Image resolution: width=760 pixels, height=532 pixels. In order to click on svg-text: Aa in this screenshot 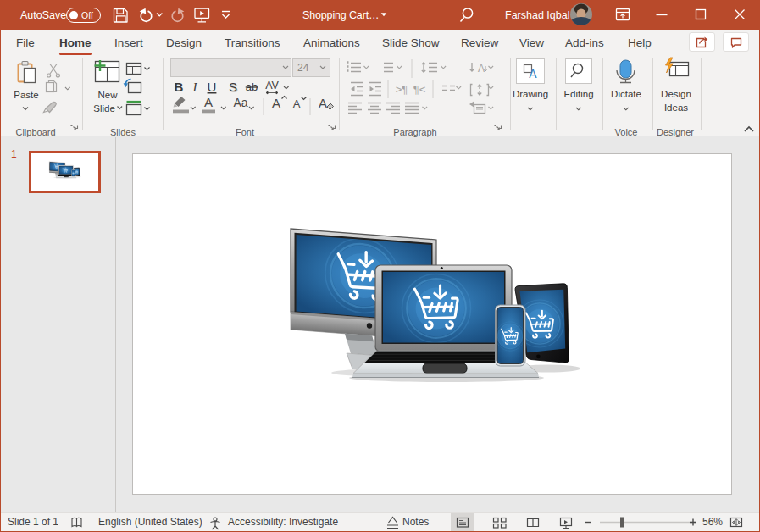, I will do `click(241, 103)`.